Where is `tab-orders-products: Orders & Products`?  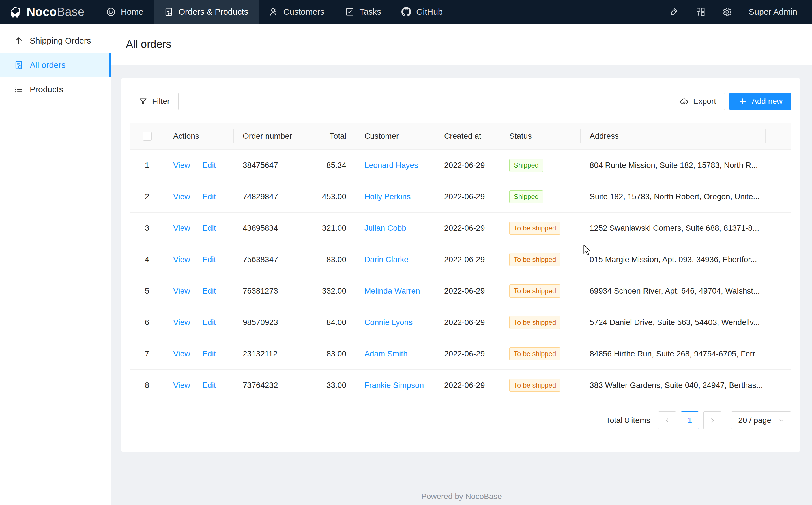
tab-orders-products: Orders & Products is located at coordinates (206, 12).